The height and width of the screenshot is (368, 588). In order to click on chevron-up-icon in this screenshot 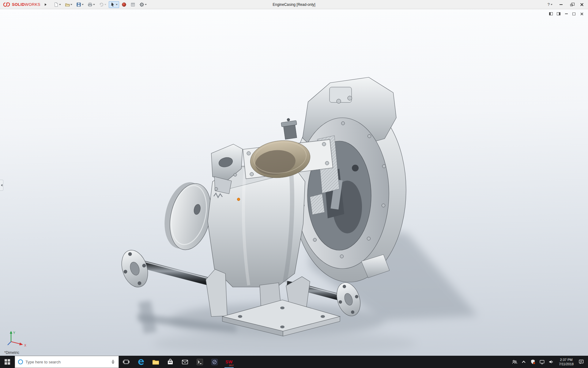, I will do `click(524, 362)`.